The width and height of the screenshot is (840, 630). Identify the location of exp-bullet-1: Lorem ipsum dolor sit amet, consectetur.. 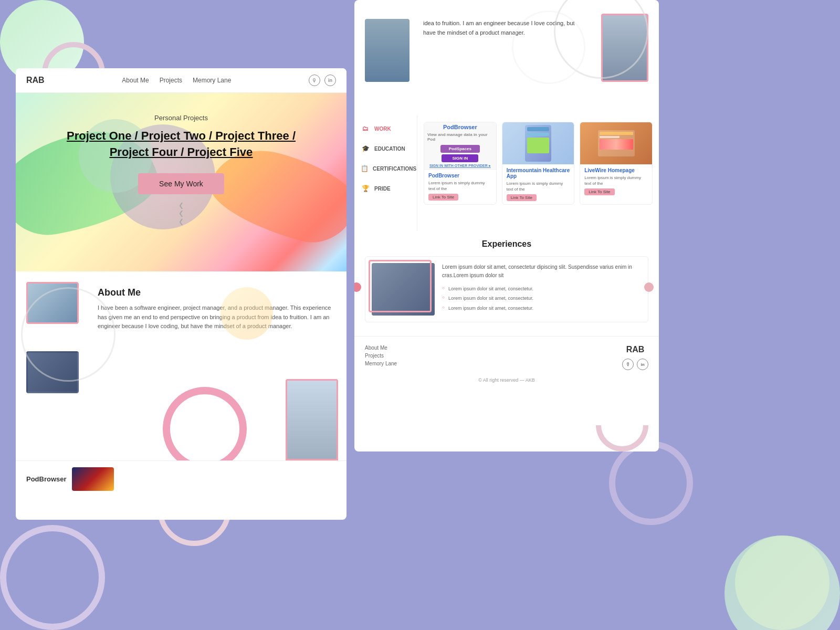
(542, 289).